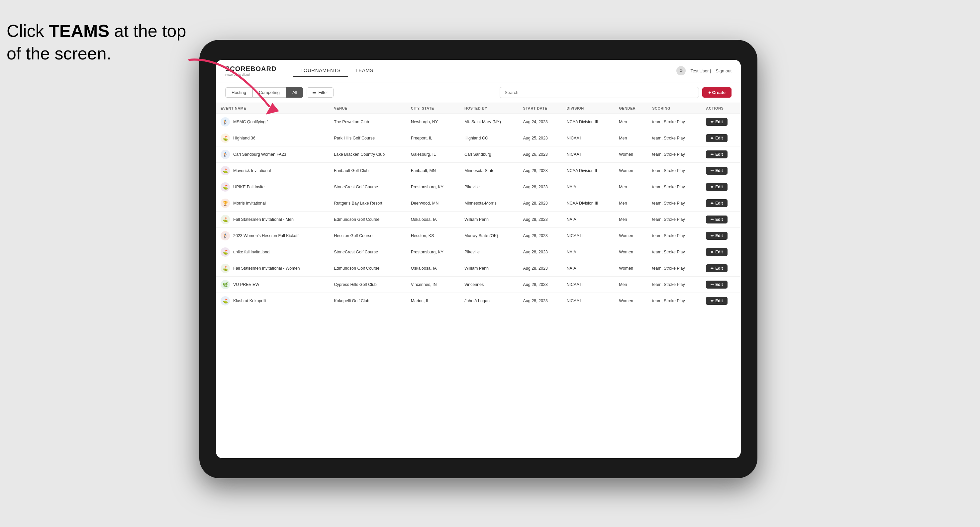  I want to click on cell-hosted-by: John A Logan, so click(489, 301).